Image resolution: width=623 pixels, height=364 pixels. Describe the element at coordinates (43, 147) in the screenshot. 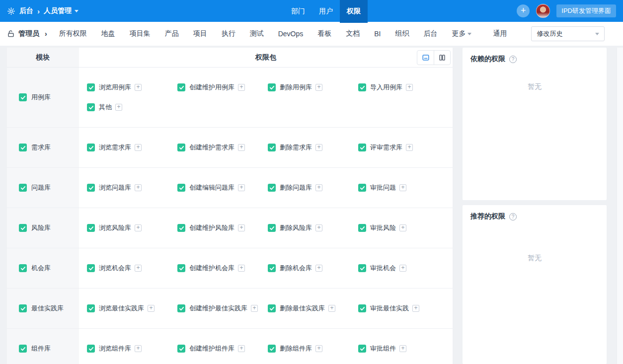

I see `module-cell: 需求库` at that location.